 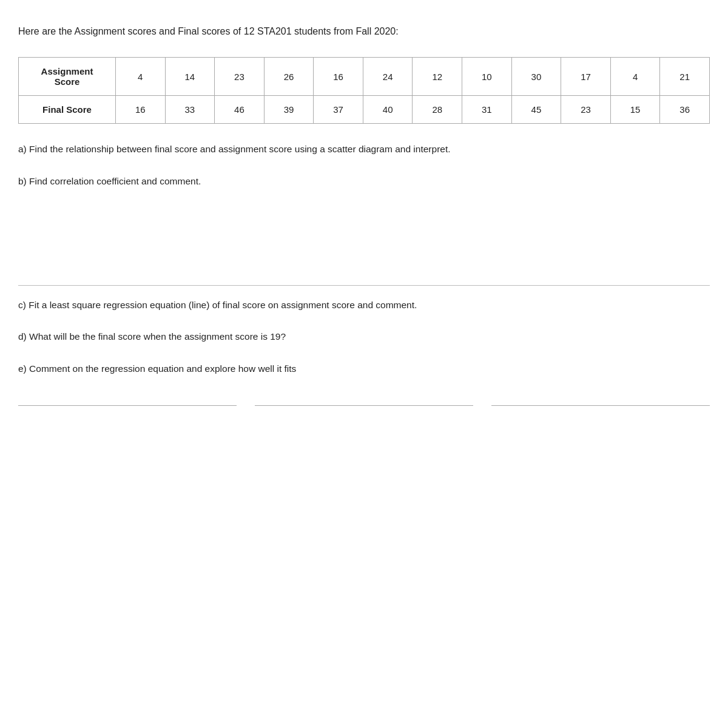 What do you see at coordinates (141, 110) in the screenshot?
I see `final-val-1: 16` at bounding box center [141, 110].